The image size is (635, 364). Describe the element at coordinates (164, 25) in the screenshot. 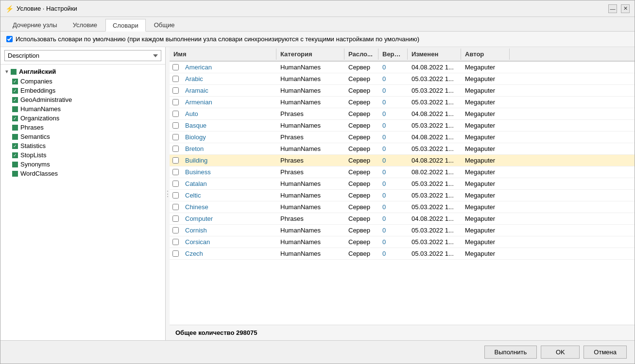

I see `tab-general: Общие` at that location.